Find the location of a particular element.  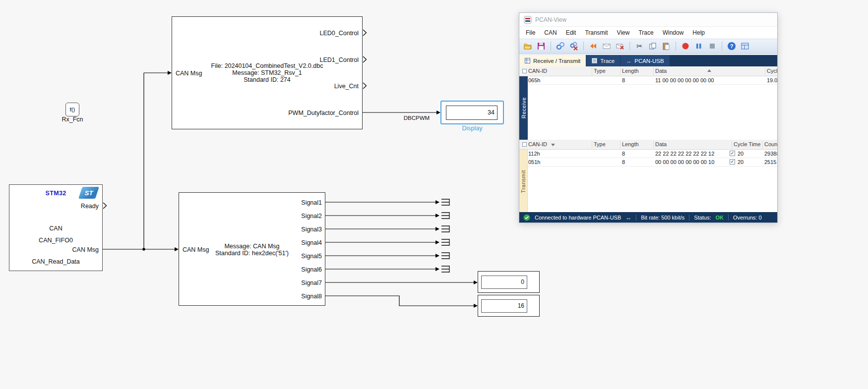

bitrate-text: Bit rate: 500 kbit/s is located at coordinates (663, 218).